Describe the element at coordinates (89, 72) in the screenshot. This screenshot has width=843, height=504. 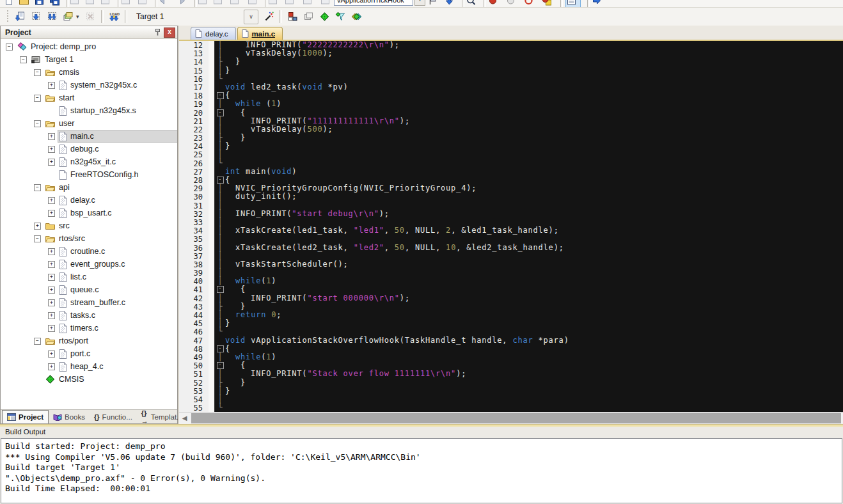
I see `tree-item-cmsis: −cmsis` at that location.